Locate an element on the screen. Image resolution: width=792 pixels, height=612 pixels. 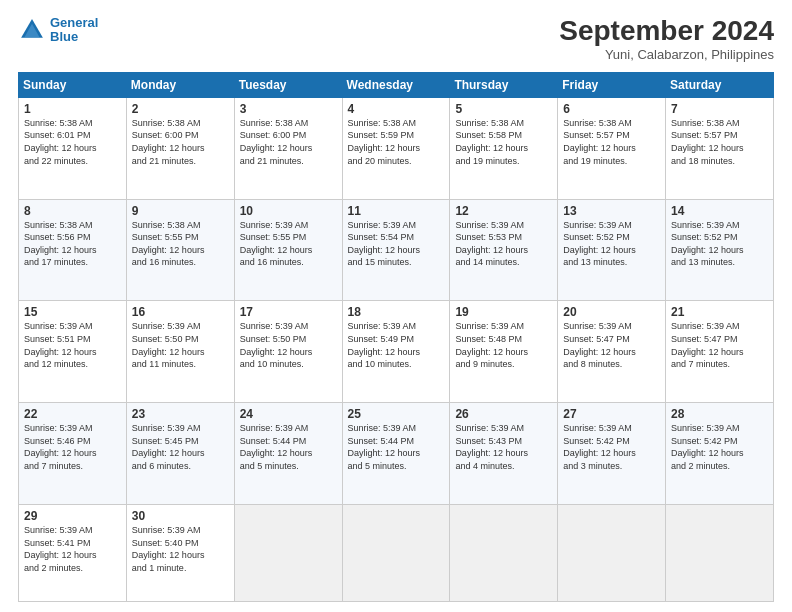
day-number: 24 is located at coordinates (288, 414).